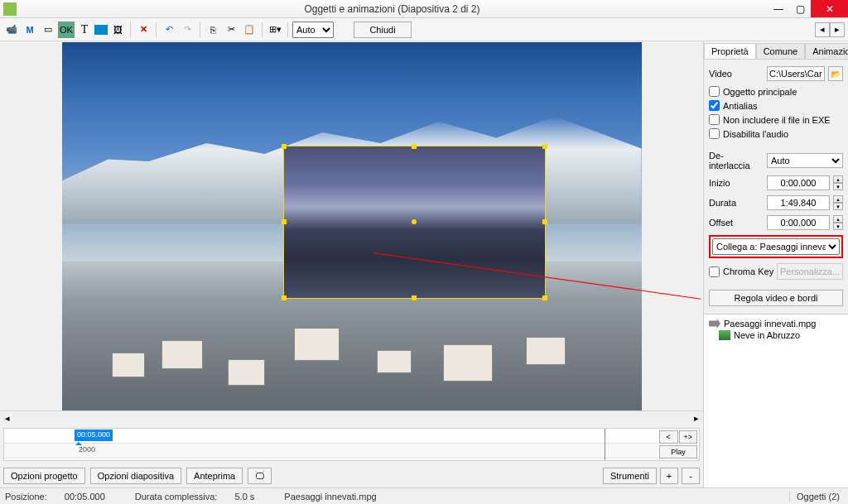 This screenshot has height=504, width=848. What do you see at coordinates (7, 419) in the screenshot?
I see `scroll-left-icon: ◂` at bounding box center [7, 419].